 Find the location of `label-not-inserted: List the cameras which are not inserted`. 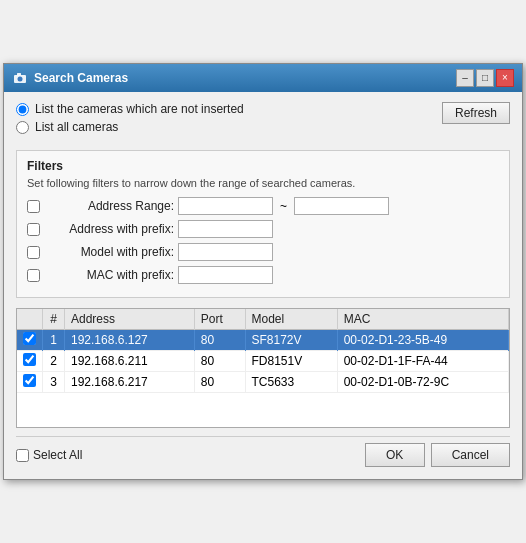

label-not-inserted: List the cameras which are not inserted is located at coordinates (140, 109).